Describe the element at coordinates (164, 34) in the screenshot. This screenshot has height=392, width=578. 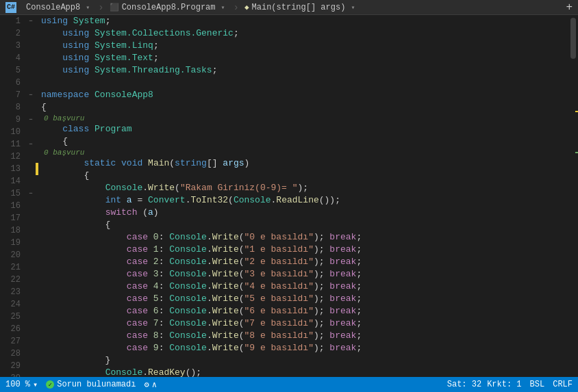
I see `token-ns: System.Collections.Generic` at that location.